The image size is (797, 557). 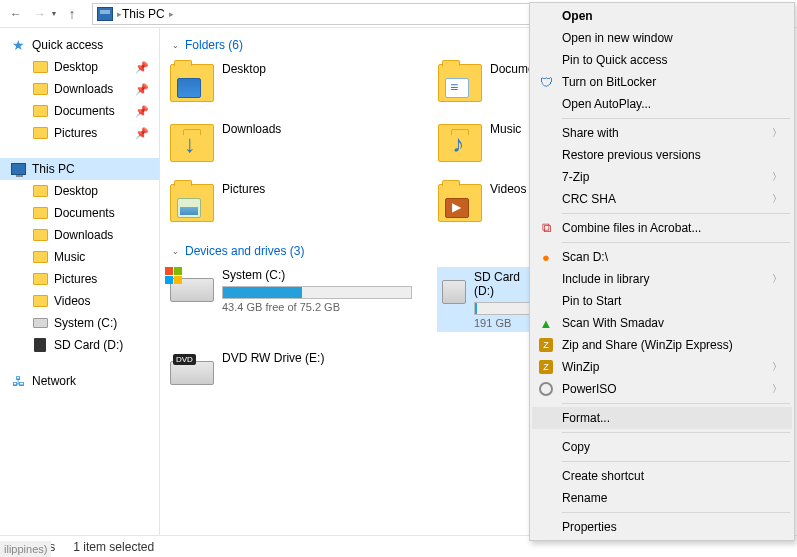 What do you see at coordinates (662, 257) in the screenshot?
I see `ctx-scan-d: ●Scan D:\` at bounding box center [662, 257].